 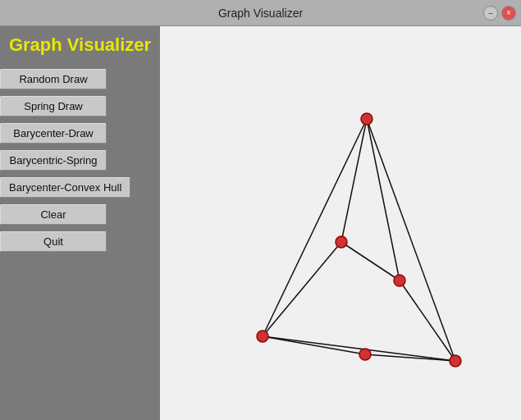 What do you see at coordinates (53, 79) in the screenshot?
I see `random-draw-button: Random Draw` at bounding box center [53, 79].